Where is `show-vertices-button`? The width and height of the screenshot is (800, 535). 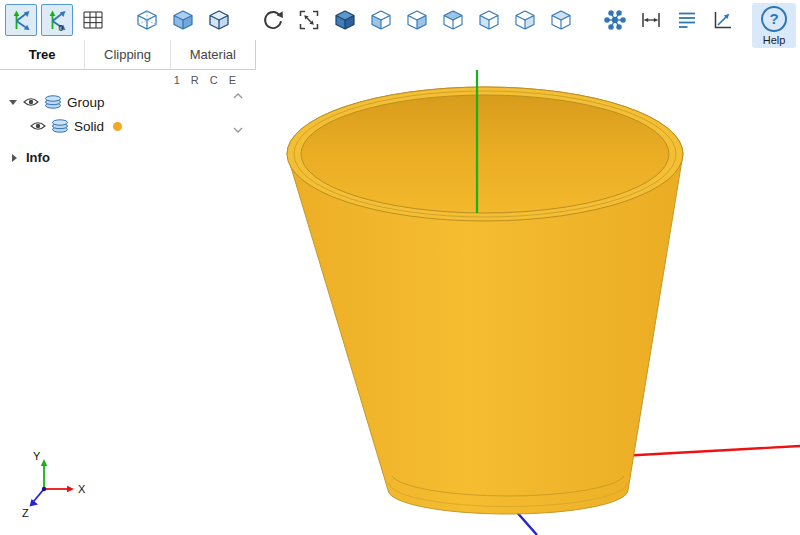 show-vertices-button is located at coordinates (615, 20).